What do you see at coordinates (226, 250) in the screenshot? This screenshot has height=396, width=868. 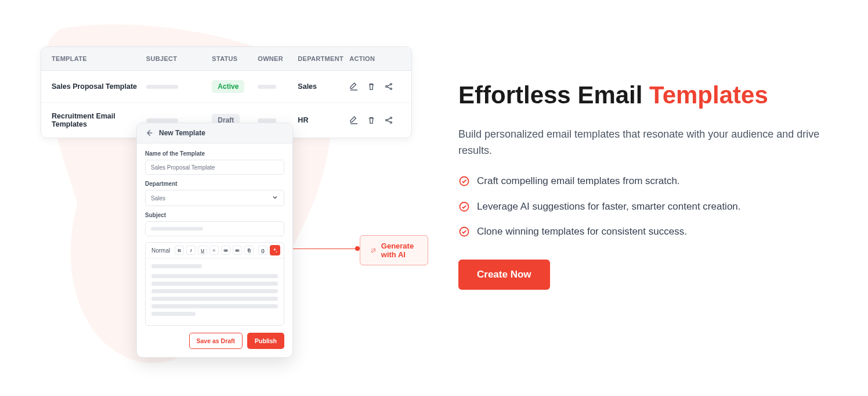 I see `list-icon: ≔` at bounding box center [226, 250].